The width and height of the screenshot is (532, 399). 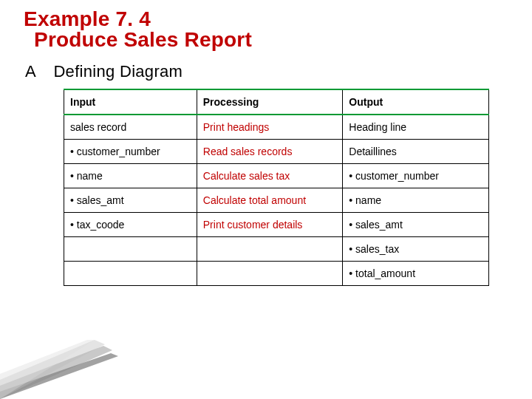 I want to click on section-letter: A, so click(x=37, y=72).